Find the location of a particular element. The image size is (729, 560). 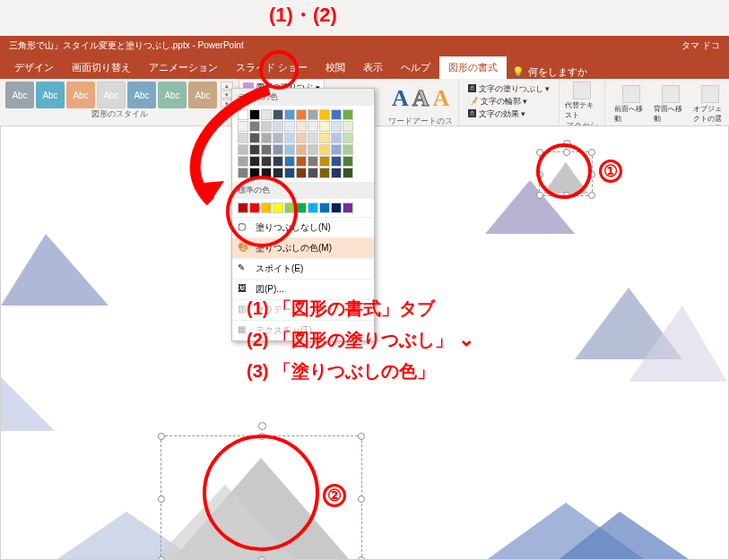

eyedropper-option: ✎スポイト(E) is located at coordinates (303, 269).